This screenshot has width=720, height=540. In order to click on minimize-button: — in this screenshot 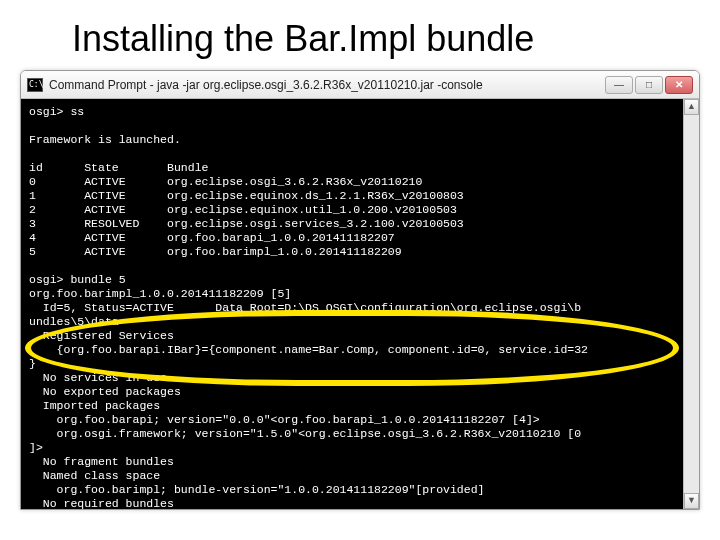, I will do `click(619, 85)`.